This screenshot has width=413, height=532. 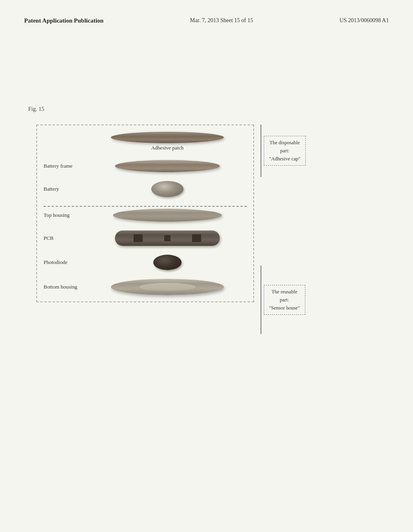 I want to click on top-housing-shape, so click(x=167, y=215).